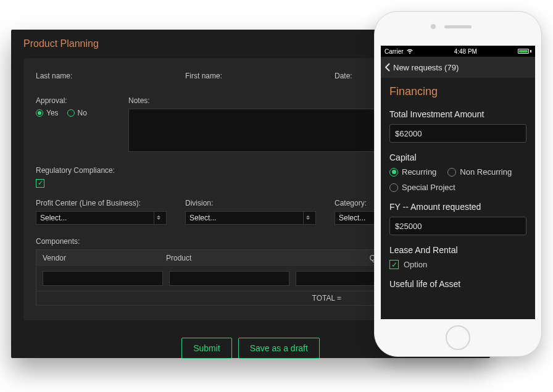 The image size is (553, 392). I want to click on fy-amount-input, so click(458, 226).